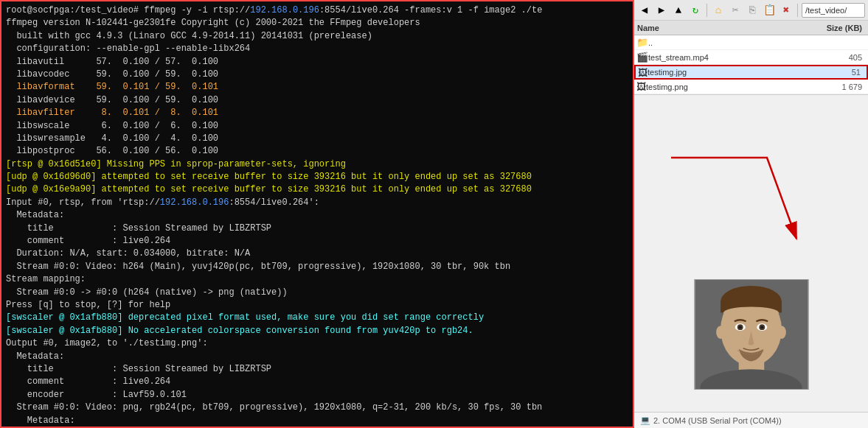 The height and width of the screenshot is (428, 868). What do you see at coordinates (842, 28) in the screenshot?
I see `col-size: Size (KB)` at bounding box center [842, 28].